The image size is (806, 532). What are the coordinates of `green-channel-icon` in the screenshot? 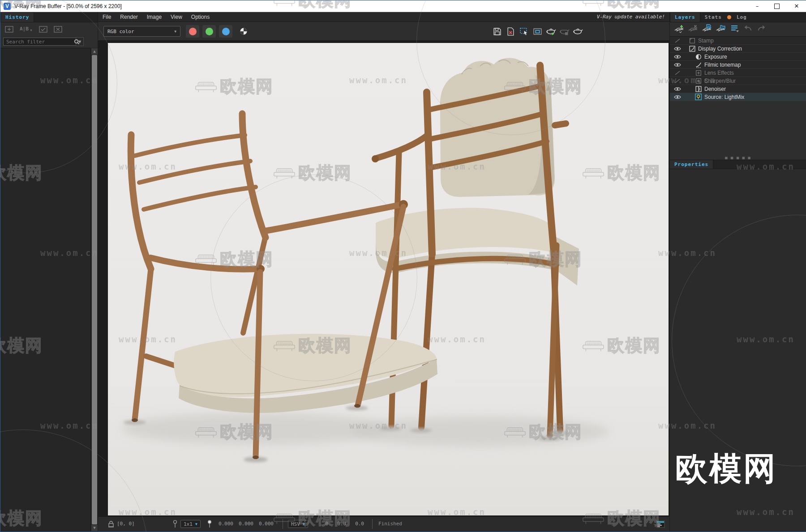 It's located at (210, 31).